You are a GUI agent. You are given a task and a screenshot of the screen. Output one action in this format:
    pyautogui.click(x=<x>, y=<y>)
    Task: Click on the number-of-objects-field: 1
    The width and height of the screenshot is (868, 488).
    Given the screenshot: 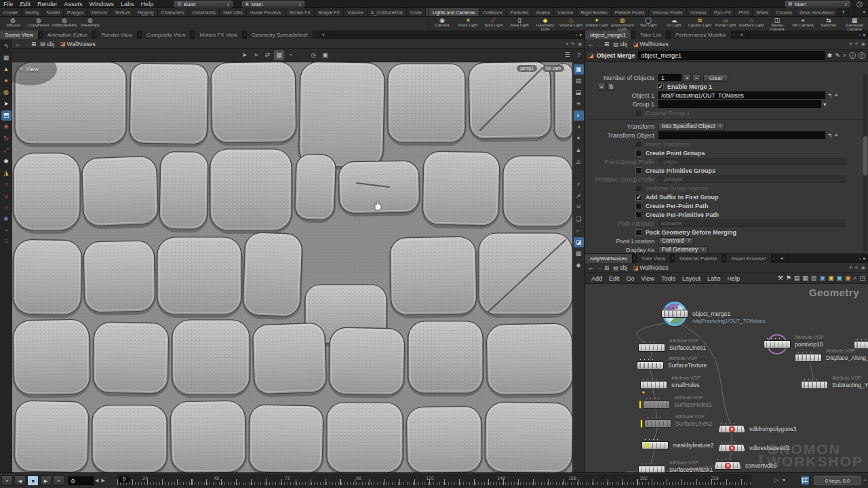 What is the action you would take?
    pyautogui.click(x=670, y=77)
    